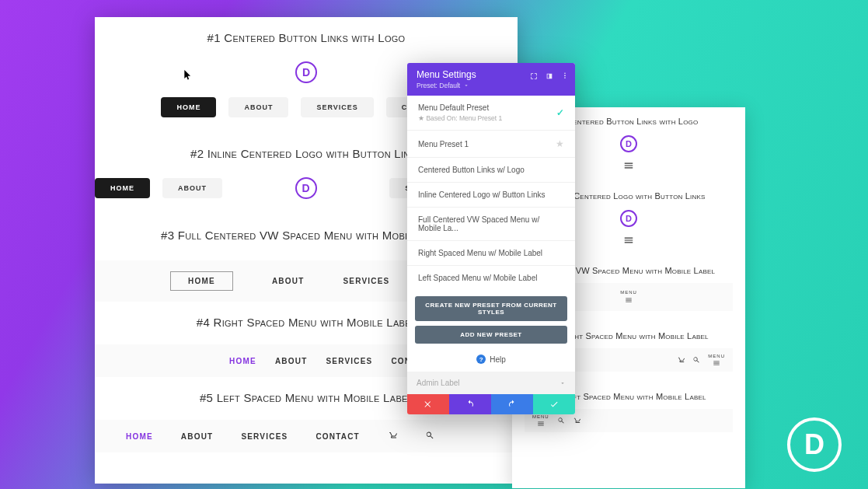 This screenshot has width=868, height=489. Describe the element at coordinates (491, 233) in the screenshot. I see `preset-dropdown: Menu Default Preset ★ Based On: Menu Pre…` at that location.